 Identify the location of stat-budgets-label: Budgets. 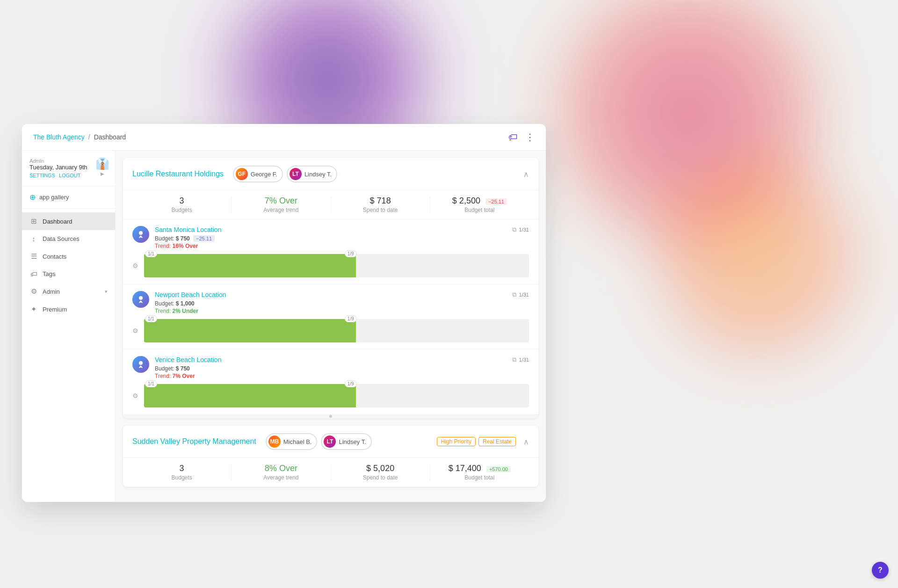
(181, 210).